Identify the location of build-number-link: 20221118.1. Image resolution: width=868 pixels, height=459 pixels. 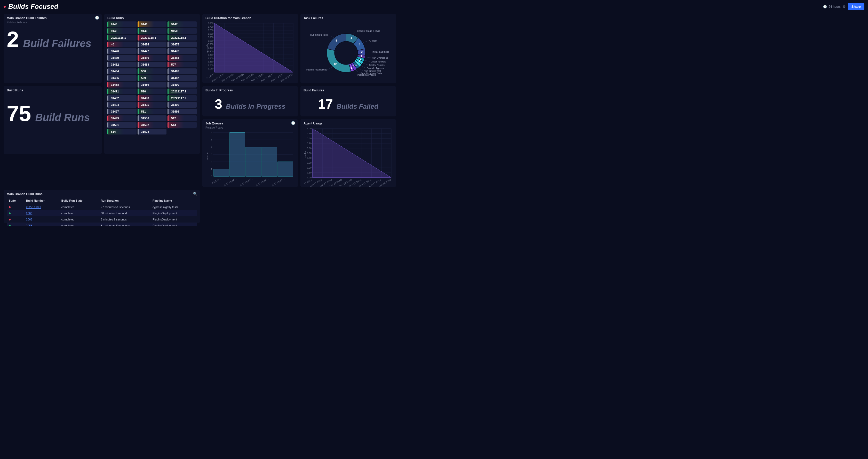
(34, 207).